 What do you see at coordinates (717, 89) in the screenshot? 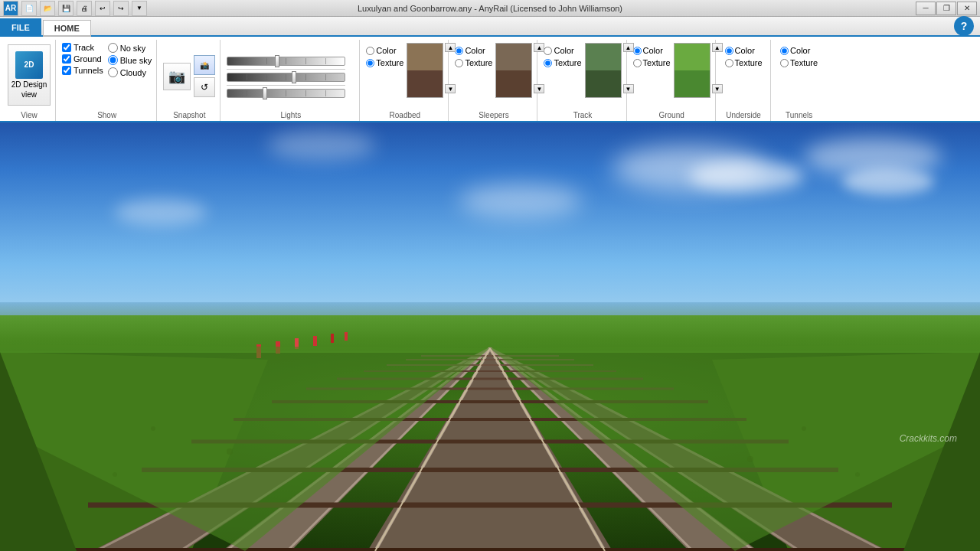
I see `ground-tex-down: ▼` at bounding box center [717, 89].